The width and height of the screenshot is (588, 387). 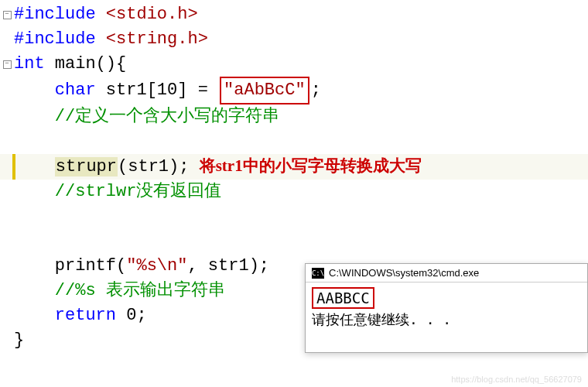 I want to click on identifier: main, so click(x=70, y=63).